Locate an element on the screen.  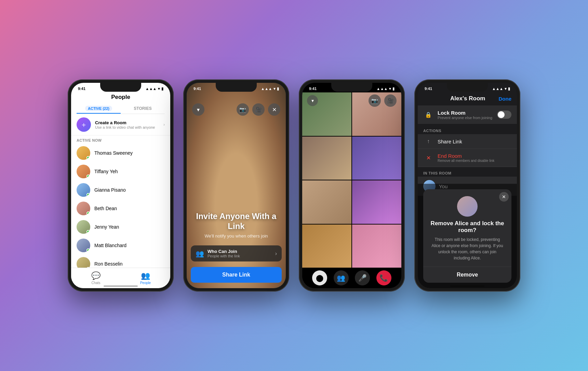
battery-icon-4: ▮ is located at coordinates (509, 89).